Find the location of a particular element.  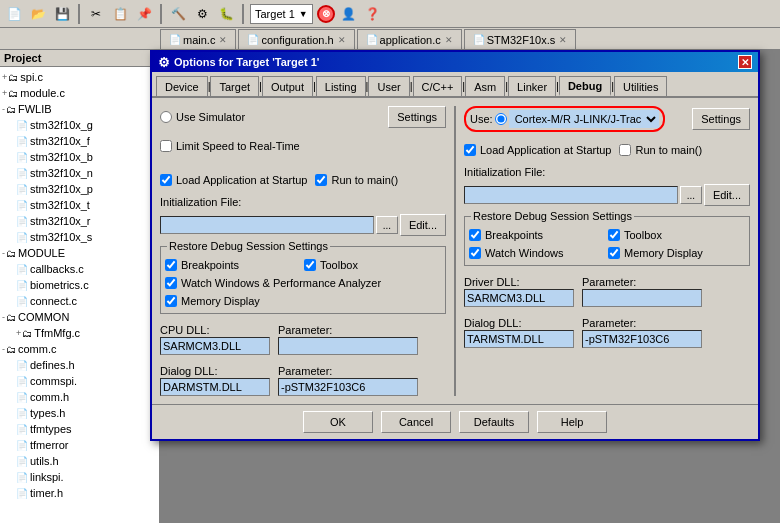

tab-utilities: Utilities is located at coordinates (640, 86).